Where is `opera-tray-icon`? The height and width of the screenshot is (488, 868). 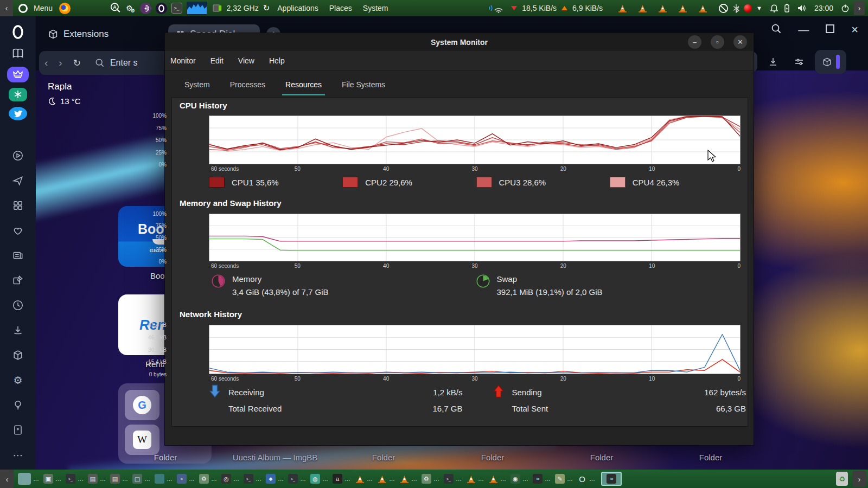
opera-tray-icon is located at coordinates (162, 9).